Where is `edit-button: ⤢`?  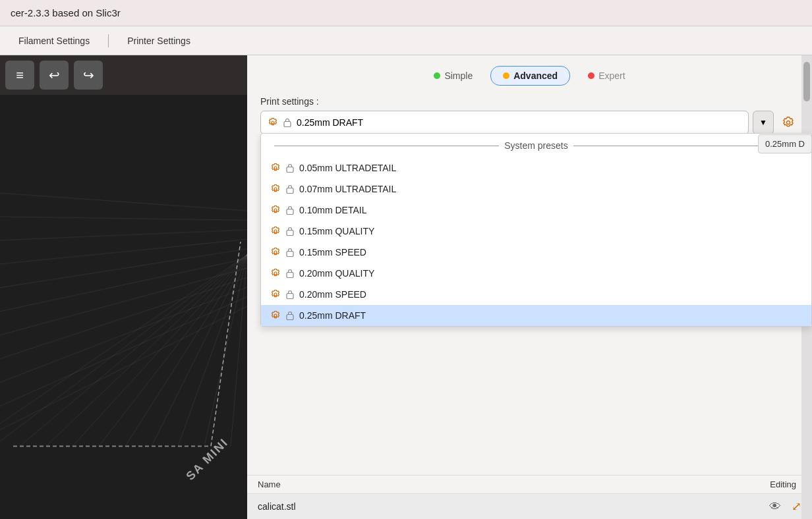
edit-button: ⤢ is located at coordinates (796, 506).